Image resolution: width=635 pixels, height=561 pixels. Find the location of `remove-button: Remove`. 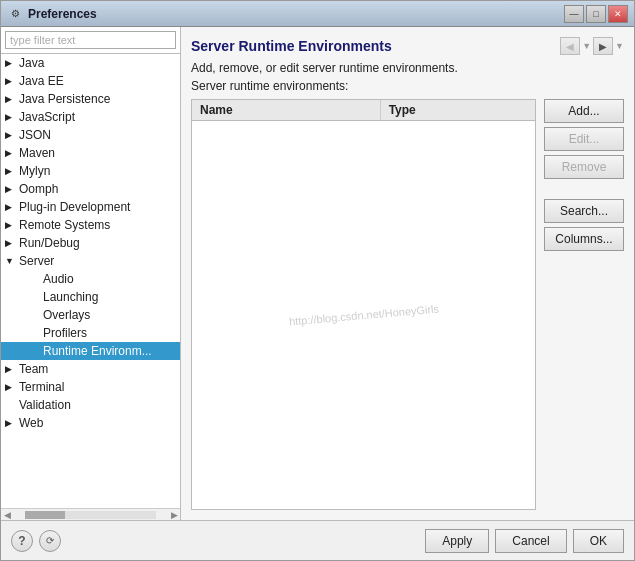

remove-button: Remove is located at coordinates (584, 167).